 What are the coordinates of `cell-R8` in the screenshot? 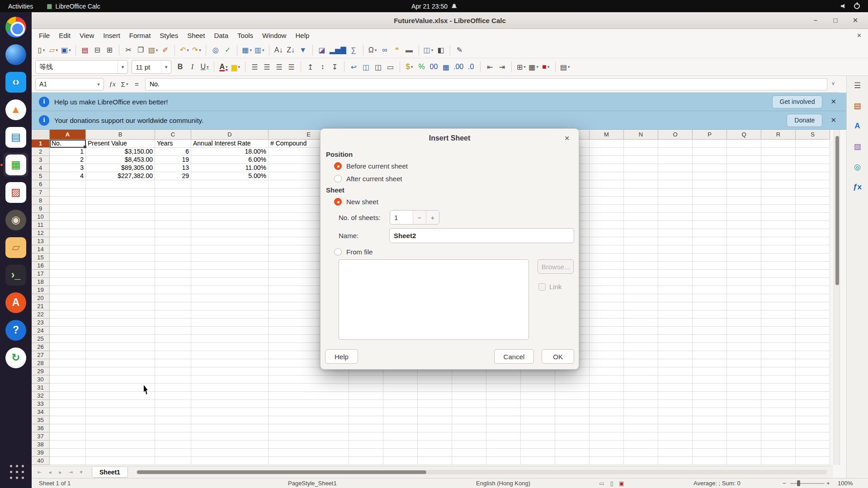 It's located at (778, 201).